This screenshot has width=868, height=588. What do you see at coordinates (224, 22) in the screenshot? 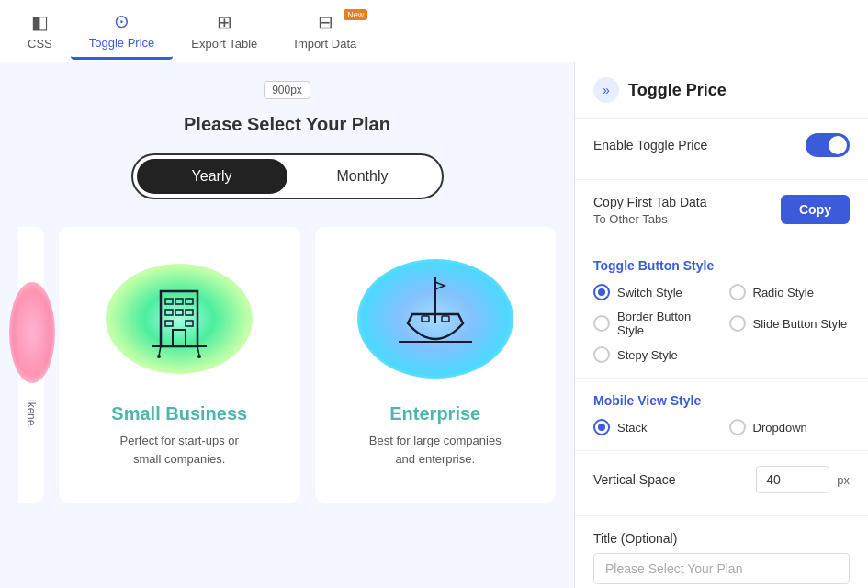
I see `export-table-icon: ⊞` at bounding box center [224, 22].